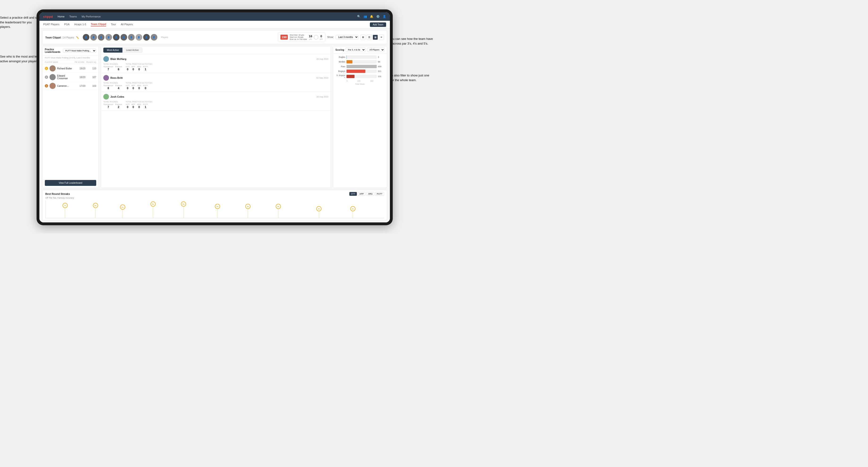  What do you see at coordinates (73, 17) in the screenshot?
I see `nav-teams: Teams` at bounding box center [73, 17].